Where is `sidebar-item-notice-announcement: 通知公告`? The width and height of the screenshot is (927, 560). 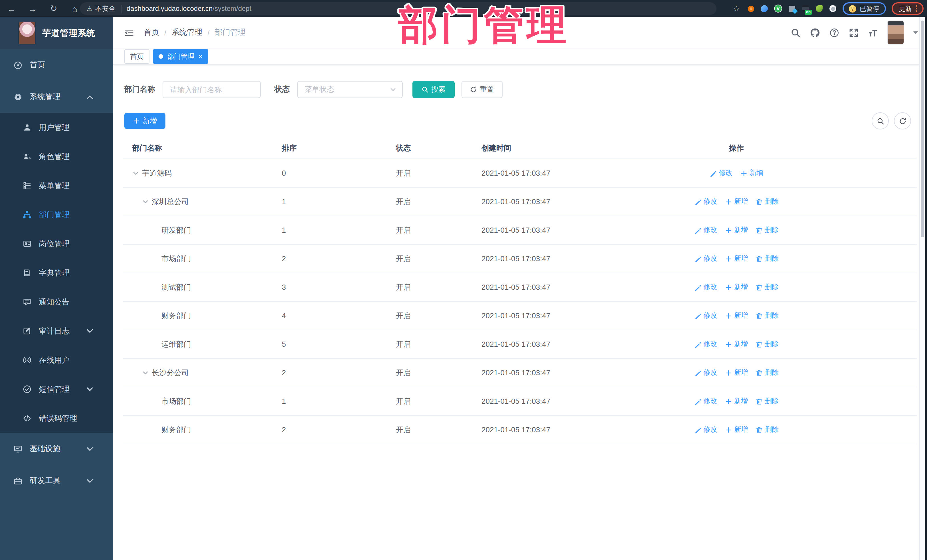
sidebar-item-notice-announcement: 通知公告 is located at coordinates (56, 302).